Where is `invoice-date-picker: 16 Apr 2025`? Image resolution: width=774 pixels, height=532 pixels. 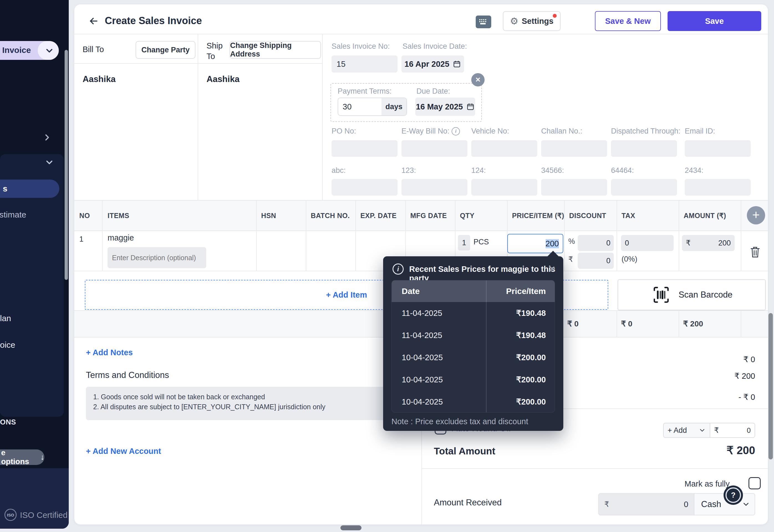
invoice-date-picker: 16 Apr 2025 is located at coordinates (433, 64).